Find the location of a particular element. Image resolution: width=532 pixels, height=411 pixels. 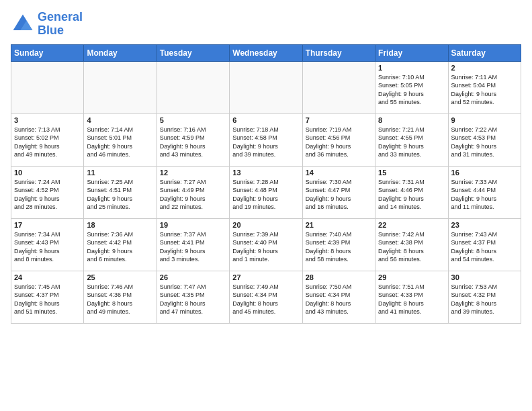

day-number: 9 is located at coordinates (485, 120).